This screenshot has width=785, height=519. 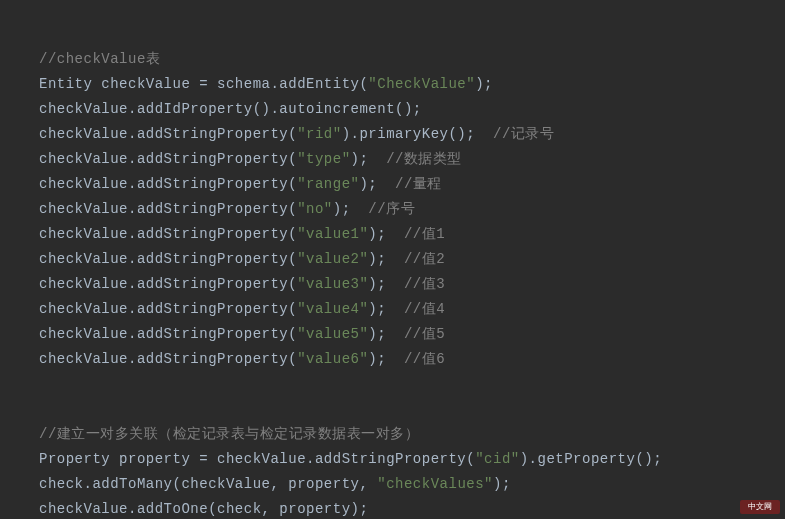 I want to click on comment-token: //值1, so click(x=424, y=234).